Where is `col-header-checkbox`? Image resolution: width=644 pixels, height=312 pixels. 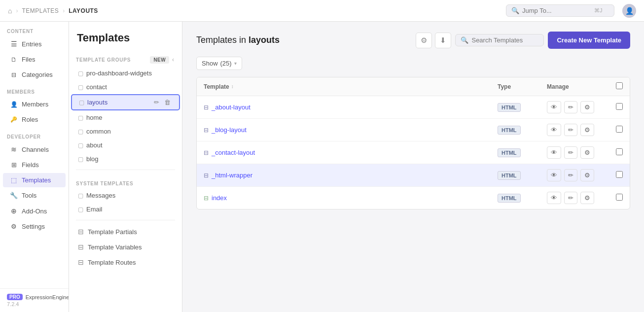 col-header-checkbox is located at coordinates (619, 87).